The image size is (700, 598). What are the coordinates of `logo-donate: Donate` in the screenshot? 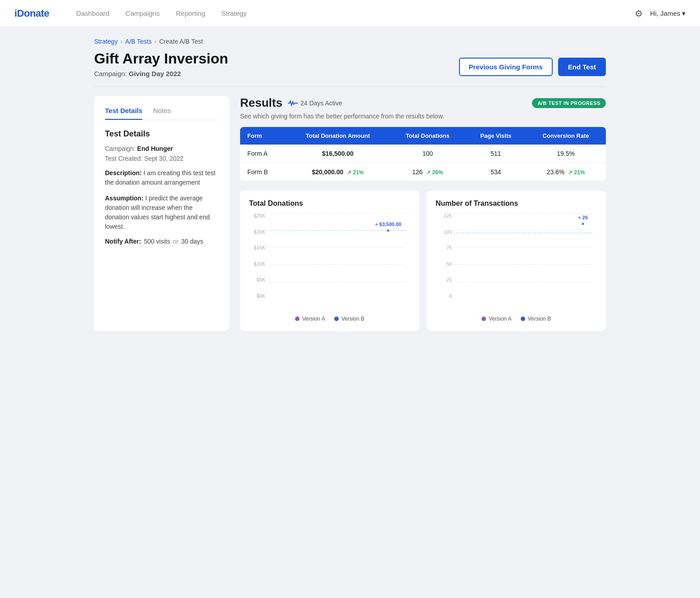 It's located at (33, 14).